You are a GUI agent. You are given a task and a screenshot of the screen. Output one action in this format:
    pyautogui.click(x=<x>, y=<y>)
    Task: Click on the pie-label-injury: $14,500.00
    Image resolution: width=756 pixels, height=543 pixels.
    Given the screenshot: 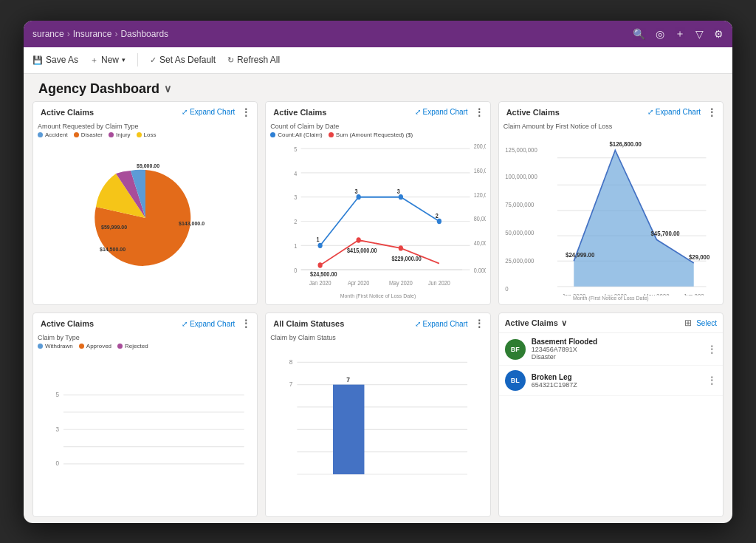 What is the action you would take?
    pyautogui.click(x=112, y=250)
    